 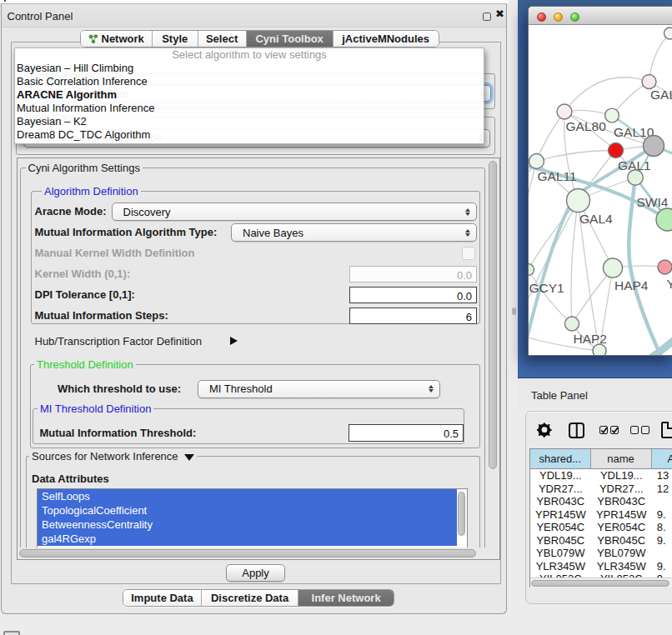 I want to click on network-node-gal11, so click(x=537, y=162).